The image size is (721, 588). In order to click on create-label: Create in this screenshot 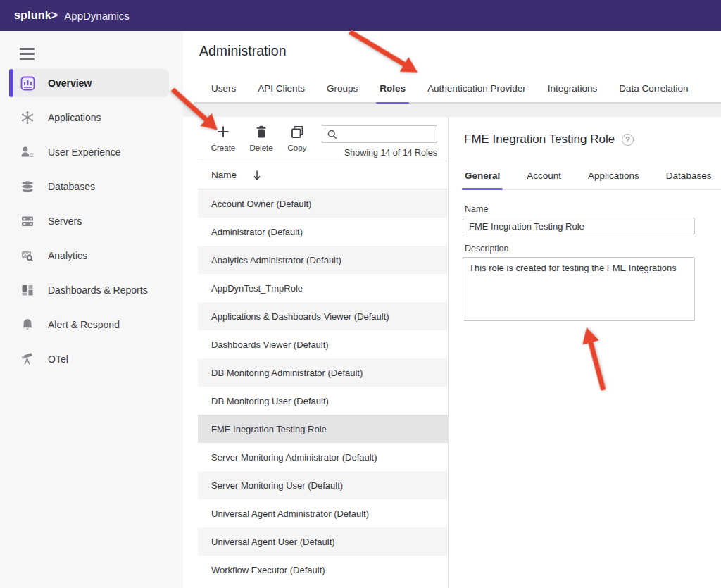, I will do `click(224, 148)`.